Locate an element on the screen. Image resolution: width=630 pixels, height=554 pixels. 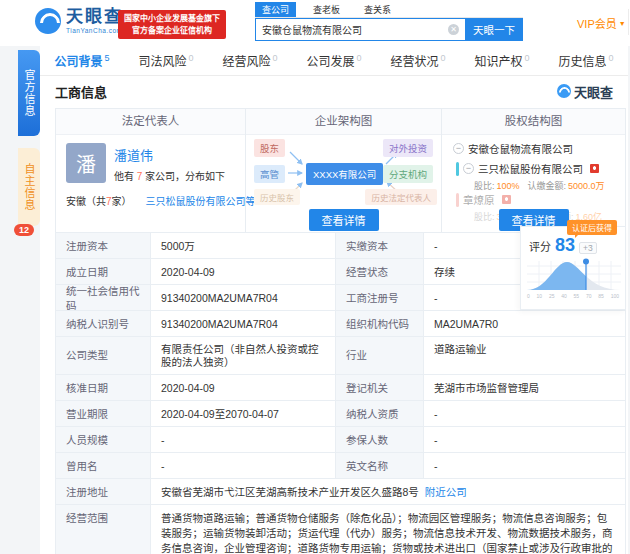
nav-tab-3: 公司发展0 is located at coordinates (334, 60).